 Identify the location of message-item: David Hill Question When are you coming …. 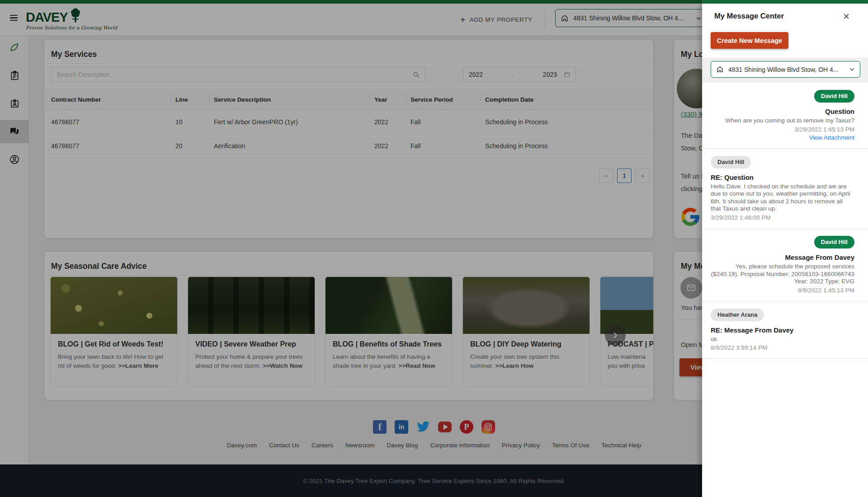
(785, 116).